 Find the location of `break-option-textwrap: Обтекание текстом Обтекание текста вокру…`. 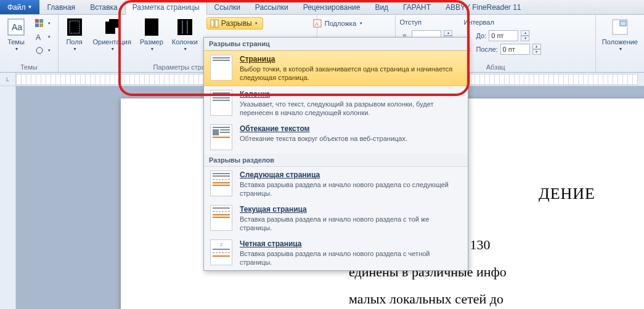

break-option-textwrap: Обтекание текстом Обтекание текста вокру… is located at coordinates (336, 137).